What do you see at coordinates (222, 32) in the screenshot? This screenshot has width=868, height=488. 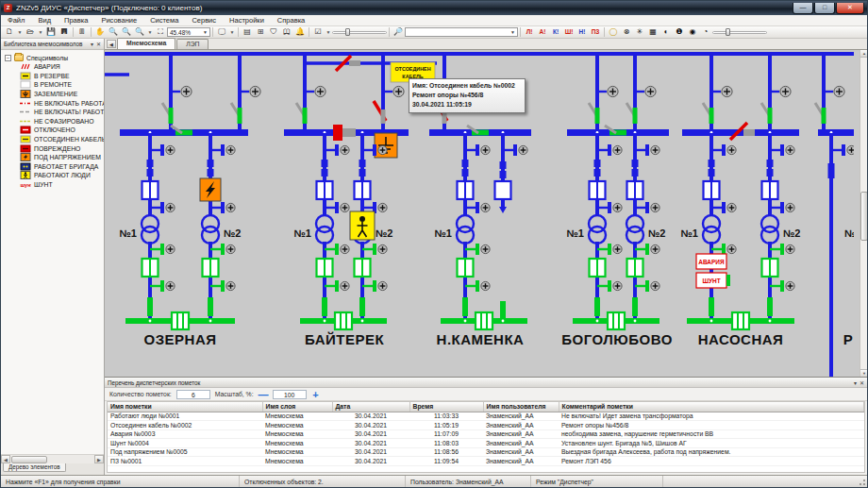 I see `monitor-icon: 🖵` at bounding box center [222, 32].